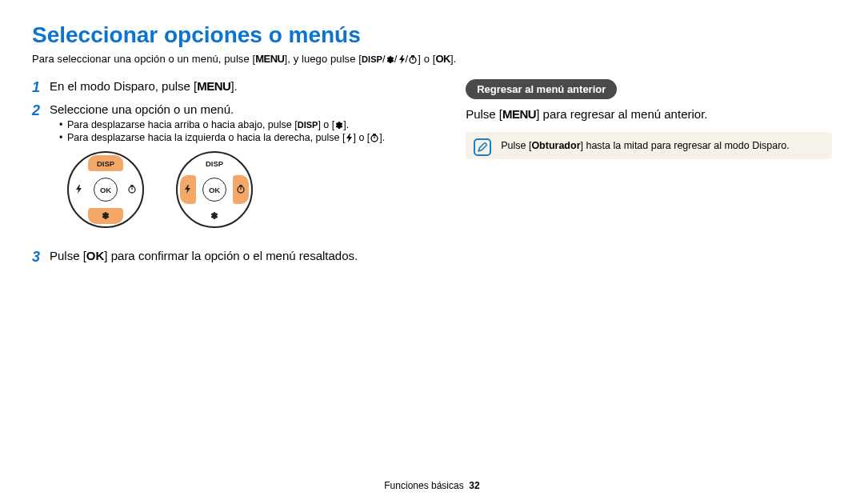 The width and height of the screenshot is (864, 504). Describe the element at coordinates (234, 131) in the screenshot. I see `step-2-bullets: Para desplazarse hacia arriba o hacia ab…` at that location.